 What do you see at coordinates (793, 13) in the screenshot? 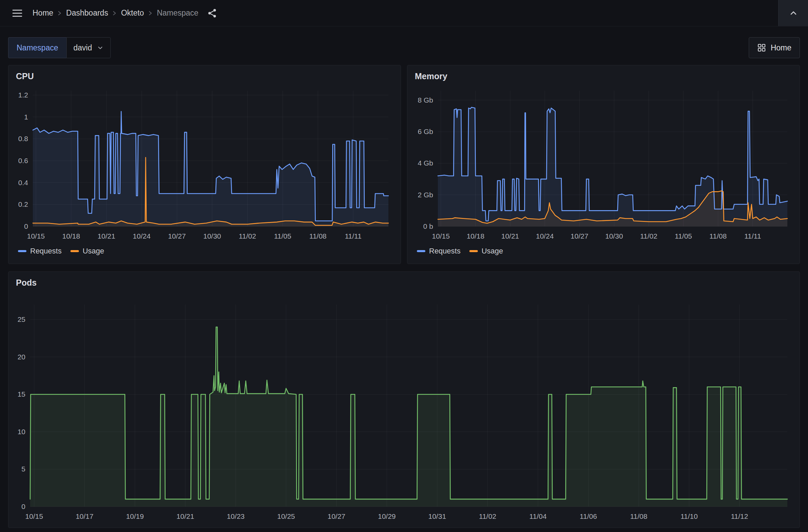
I see `collapse-nav-button` at bounding box center [793, 13].